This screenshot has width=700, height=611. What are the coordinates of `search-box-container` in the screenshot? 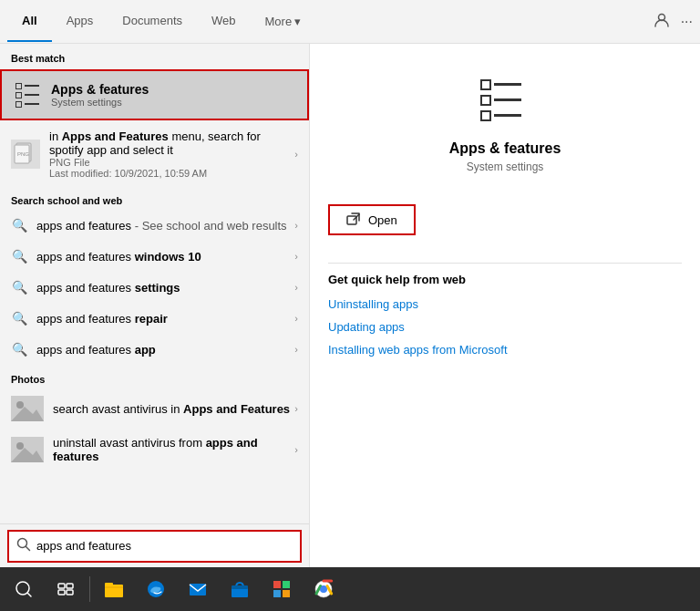 It's located at (155, 545).